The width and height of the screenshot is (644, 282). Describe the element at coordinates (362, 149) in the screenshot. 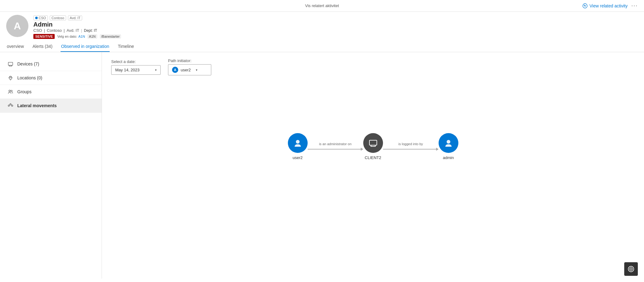

I see `edge-admin-arrow` at that location.